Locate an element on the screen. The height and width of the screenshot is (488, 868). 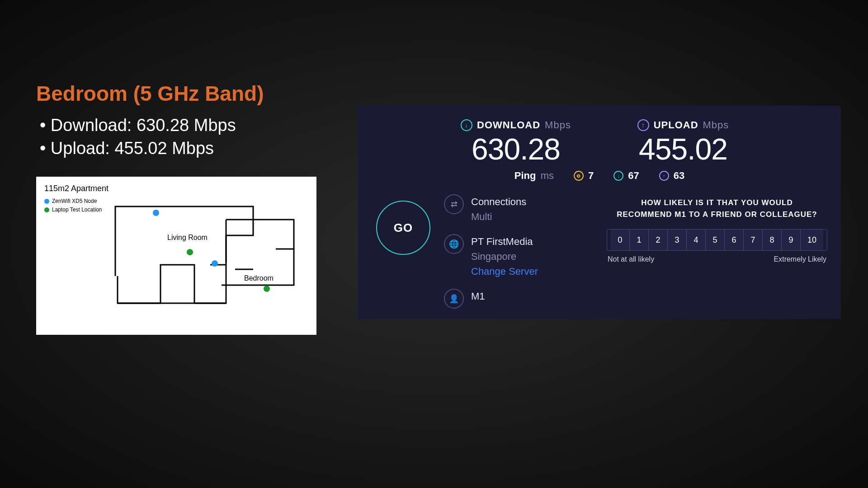
survey-label-high: Extremely Likely is located at coordinates (800, 259).